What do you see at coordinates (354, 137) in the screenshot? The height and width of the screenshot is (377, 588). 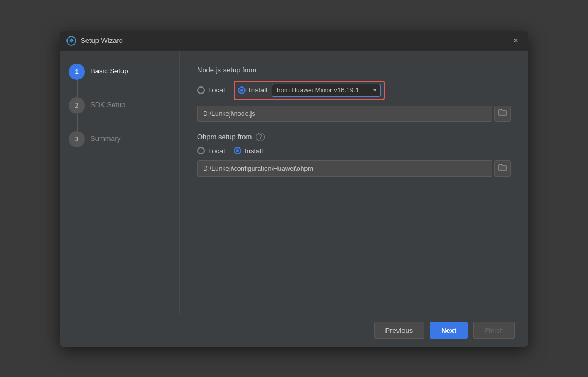 I see `ohpm-section-row: Ohpm setup from ?` at bounding box center [354, 137].